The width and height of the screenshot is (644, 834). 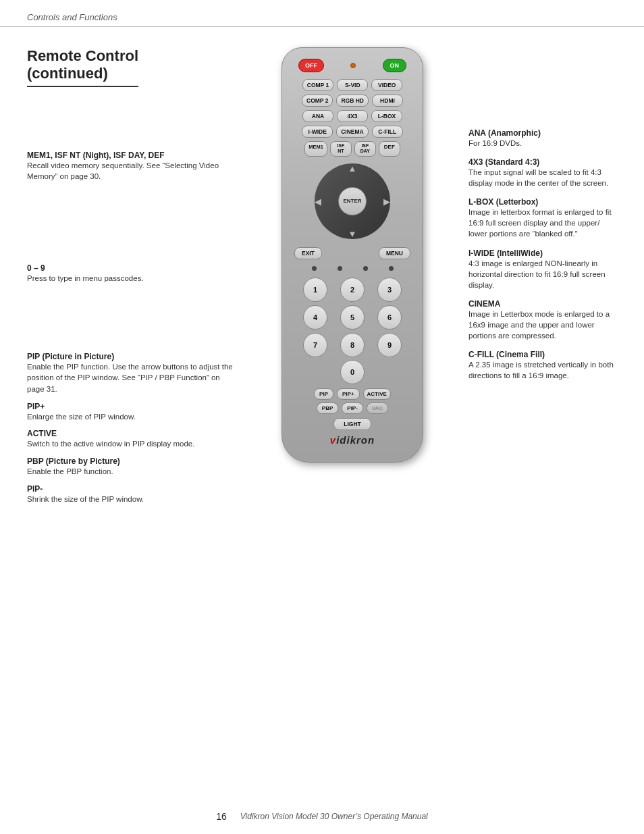 I want to click on menu-button: MENU, so click(x=394, y=253).